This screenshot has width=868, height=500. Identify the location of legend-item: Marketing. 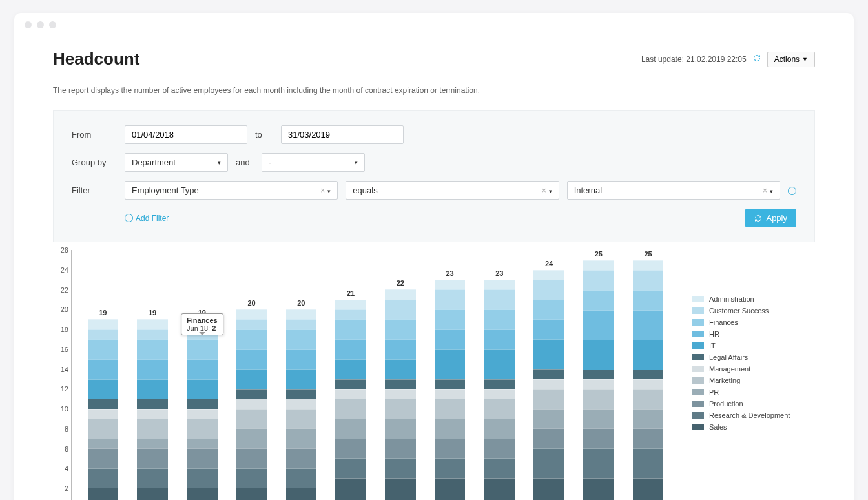
(754, 380).